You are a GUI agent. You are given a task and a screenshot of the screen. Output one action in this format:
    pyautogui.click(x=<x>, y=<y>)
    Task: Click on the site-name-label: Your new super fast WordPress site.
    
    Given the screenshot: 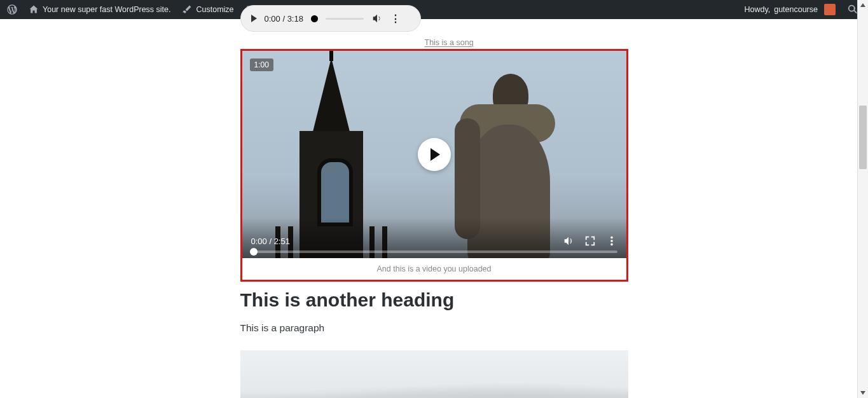 What is the action you would take?
    pyautogui.click(x=107, y=10)
    